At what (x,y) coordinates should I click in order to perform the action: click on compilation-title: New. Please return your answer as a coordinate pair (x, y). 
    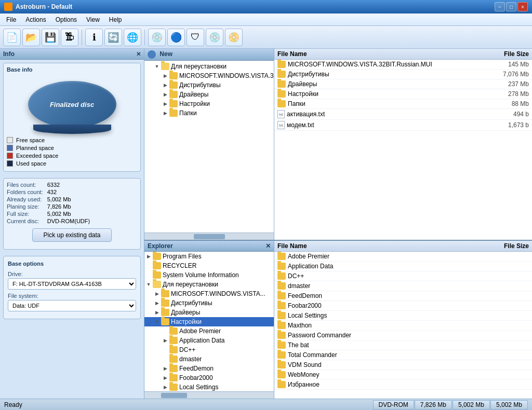
    Looking at the image, I should click on (166, 54).